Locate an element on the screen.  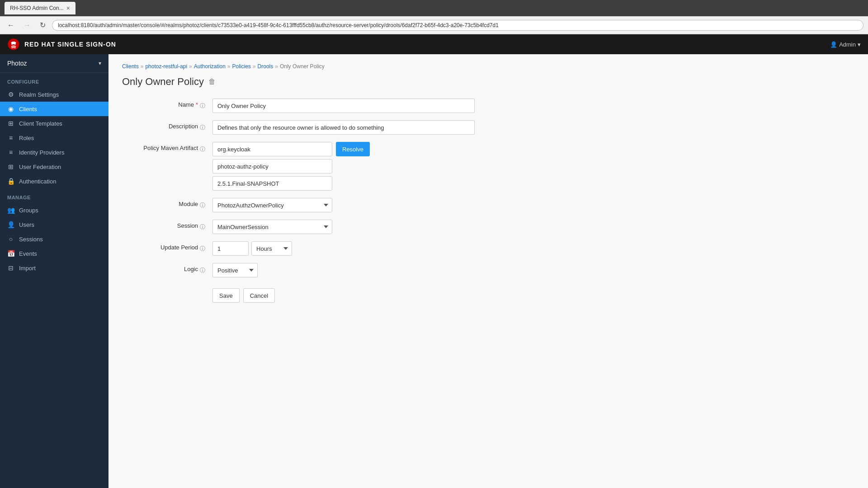
brand-text: RED HAT SINGLE SIGN-ON is located at coordinates (71, 44).